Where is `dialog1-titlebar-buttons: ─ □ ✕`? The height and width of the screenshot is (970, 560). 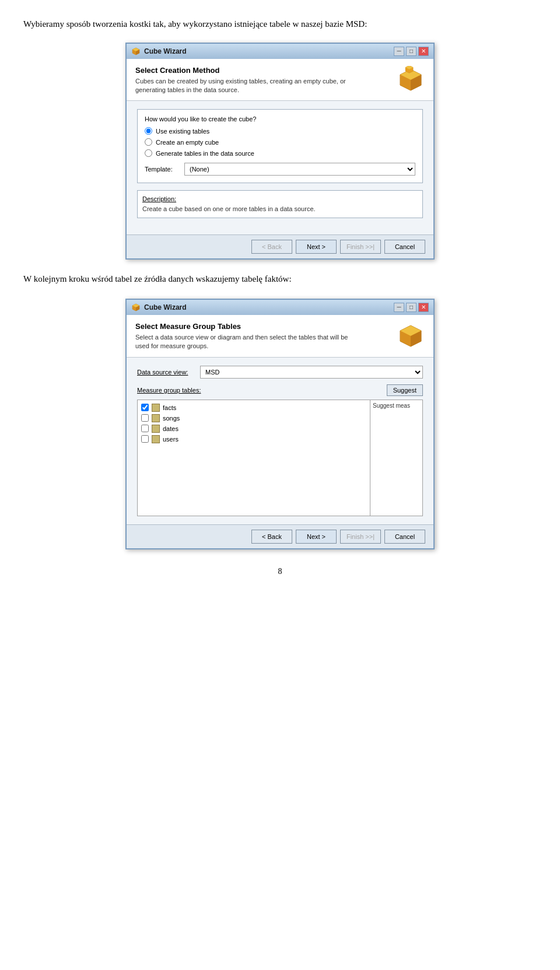
dialog1-titlebar-buttons: ─ □ ✕ is located at coordinates (411, 51).